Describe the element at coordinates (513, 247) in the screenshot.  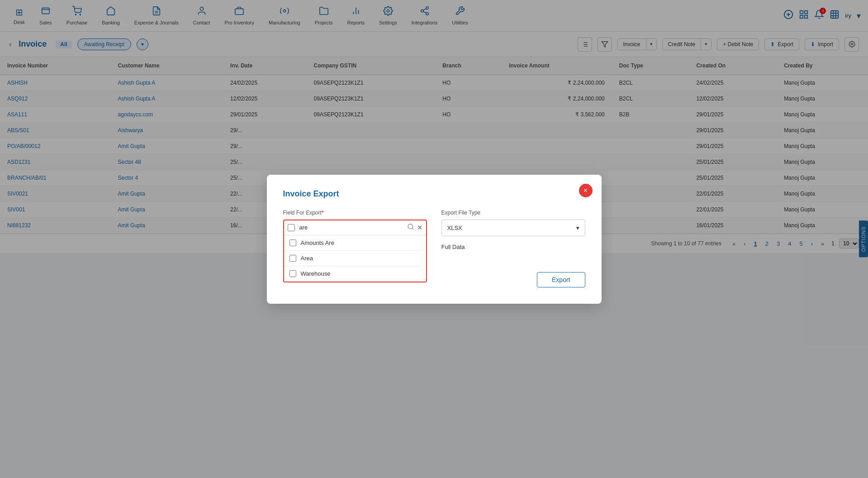
I see `full-data-label: Full Data` at that location.